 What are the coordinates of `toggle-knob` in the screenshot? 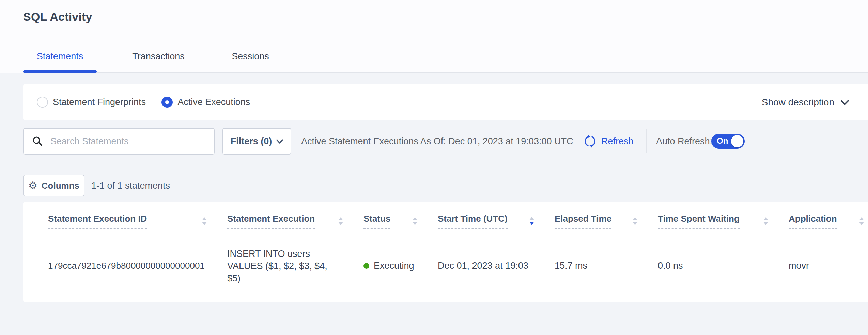 It's located at (737, 141).